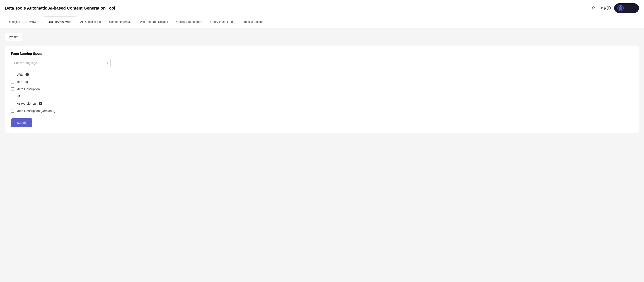  I want to click on checkbox-url-input, so click(12, 74).